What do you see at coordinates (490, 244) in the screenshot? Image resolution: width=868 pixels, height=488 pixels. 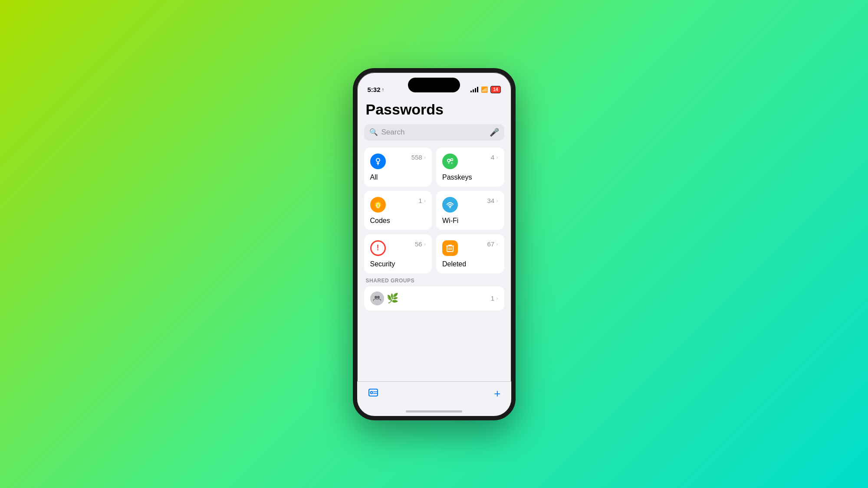 I see `deleted-count-value: 67` at bounding box center [490, 244].